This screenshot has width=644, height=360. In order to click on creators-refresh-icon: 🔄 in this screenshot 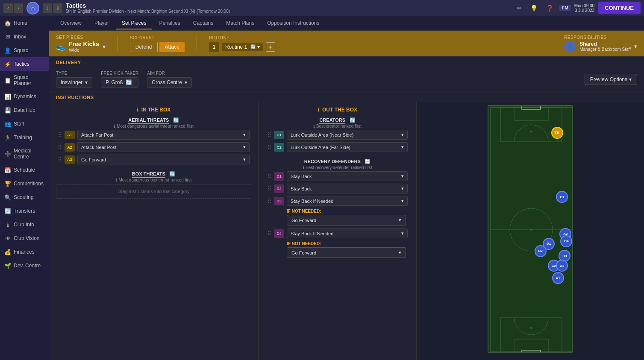, I will do `click(353, 120)`.